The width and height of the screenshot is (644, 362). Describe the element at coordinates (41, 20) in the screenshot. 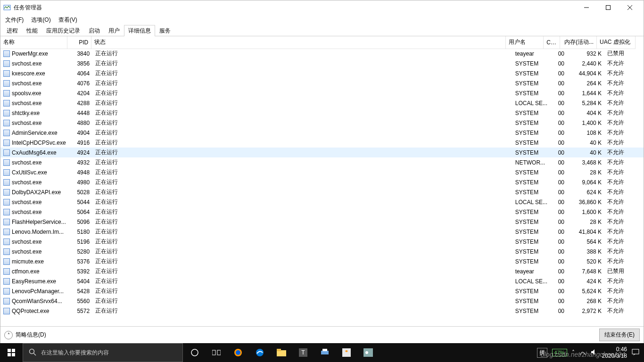

I see `menu-item-1: 选项(O)` at that location.